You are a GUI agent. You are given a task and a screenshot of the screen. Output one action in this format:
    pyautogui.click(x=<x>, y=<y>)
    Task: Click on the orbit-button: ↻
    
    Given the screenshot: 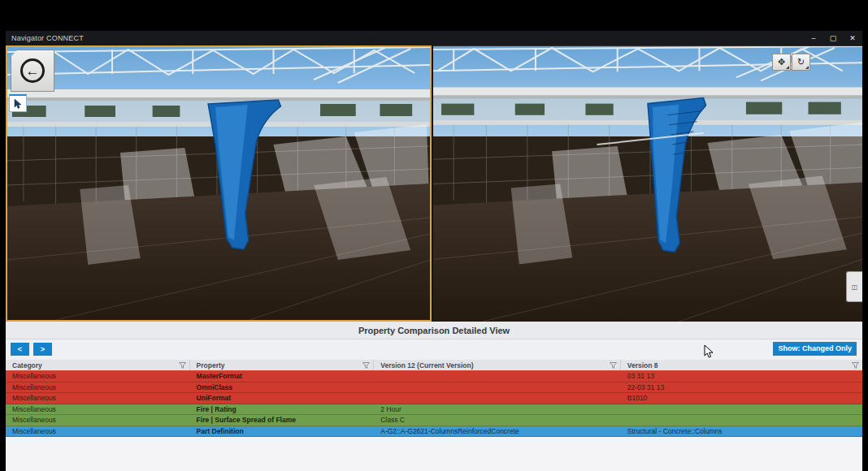 What is the action you would take?
    pyautogui.click(x=801, y=62)
    